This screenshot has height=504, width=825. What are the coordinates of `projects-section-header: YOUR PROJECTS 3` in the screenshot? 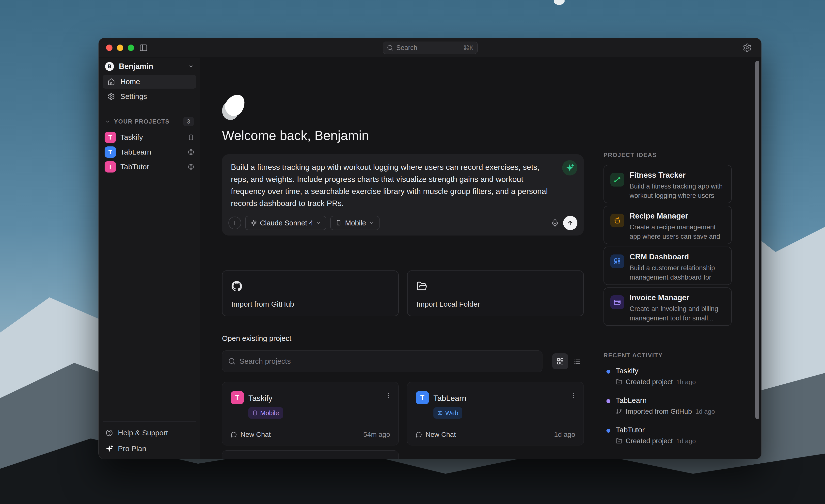 It's located at (149, 122).